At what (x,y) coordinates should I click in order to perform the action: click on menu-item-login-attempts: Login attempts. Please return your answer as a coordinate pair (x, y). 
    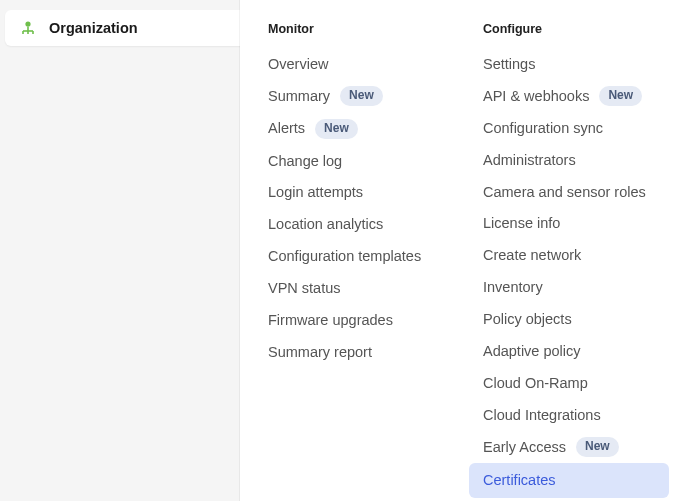
    Looking at the image, I should click on (376, 193).